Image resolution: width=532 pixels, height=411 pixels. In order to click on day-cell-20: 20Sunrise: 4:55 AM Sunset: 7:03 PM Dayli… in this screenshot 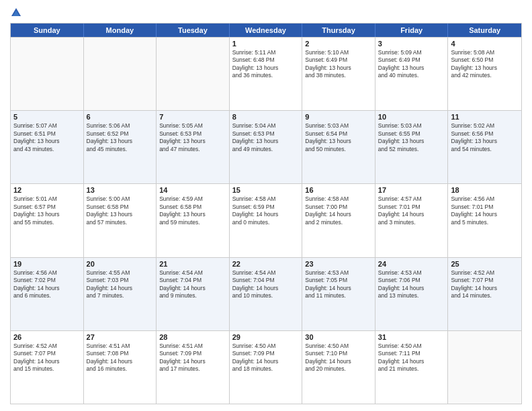, I will do `click(121, 294)`.